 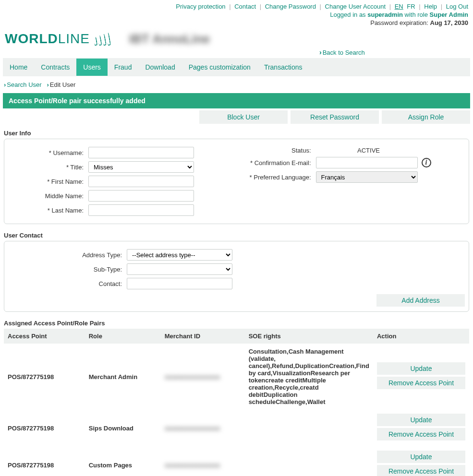 What do you see at coordinates (236, 462) in the screenshot?
I see `table-row: POS/872775198Custom Pagesxxxxxxxxxxxxxxx…` at bounding box center [236, 462].